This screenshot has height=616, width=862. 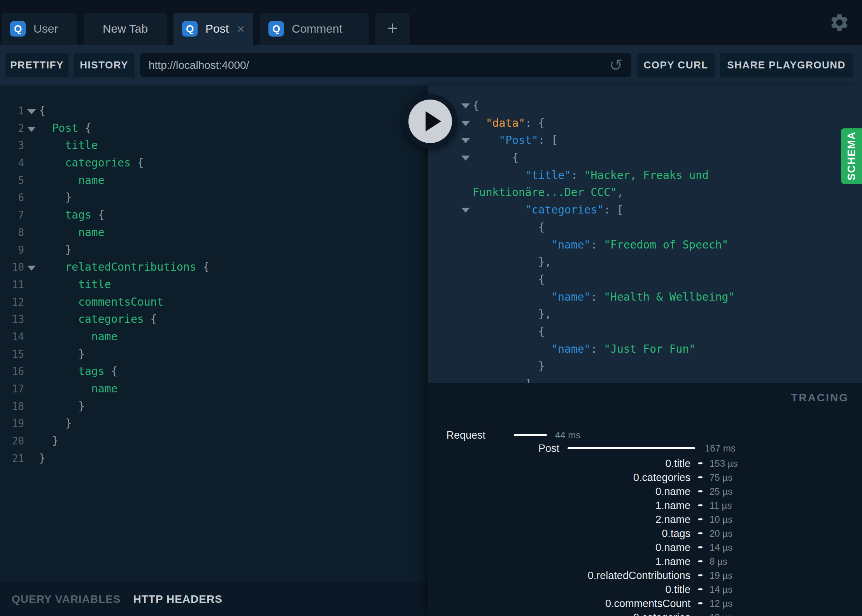 I want to click on close-tab-icon: ×, so click(x=241, y=29).